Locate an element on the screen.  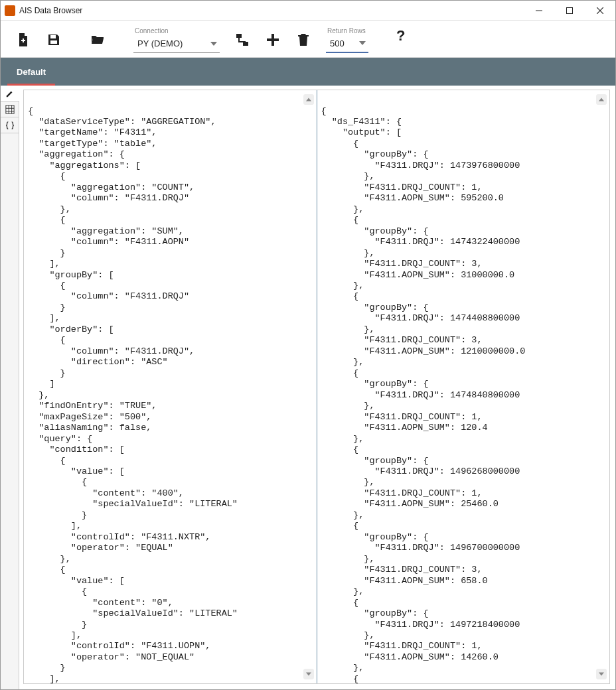
braces-mode-button is located at coordinates (10, 125).